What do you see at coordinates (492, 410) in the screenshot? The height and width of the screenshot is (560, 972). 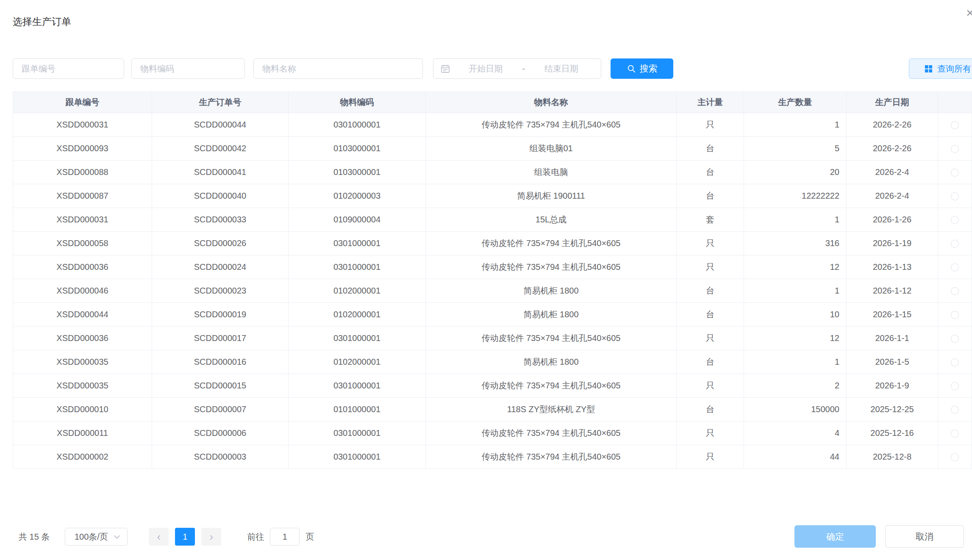 I see `table-row: XSDD000010 SCDD000007 0101000001 118S ZY…` at bounding box center [492, 410].